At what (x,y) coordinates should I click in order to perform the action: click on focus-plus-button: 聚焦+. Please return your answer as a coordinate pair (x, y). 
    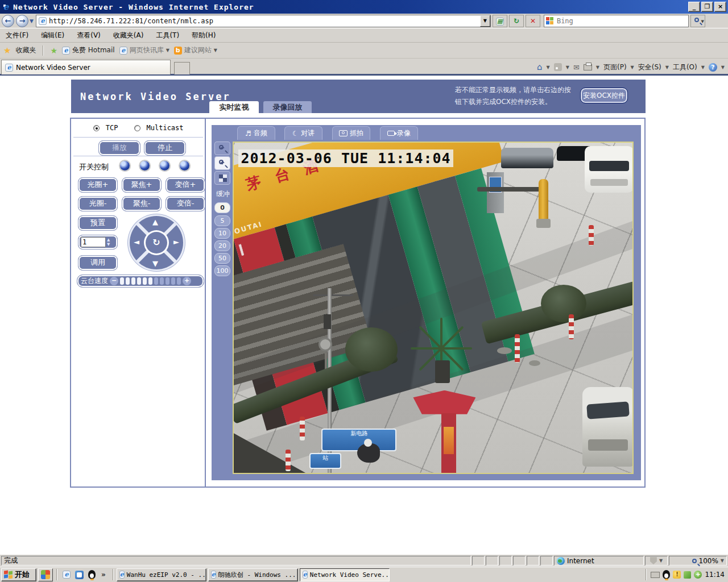
    Looking at the image, I should click on (142, 185).